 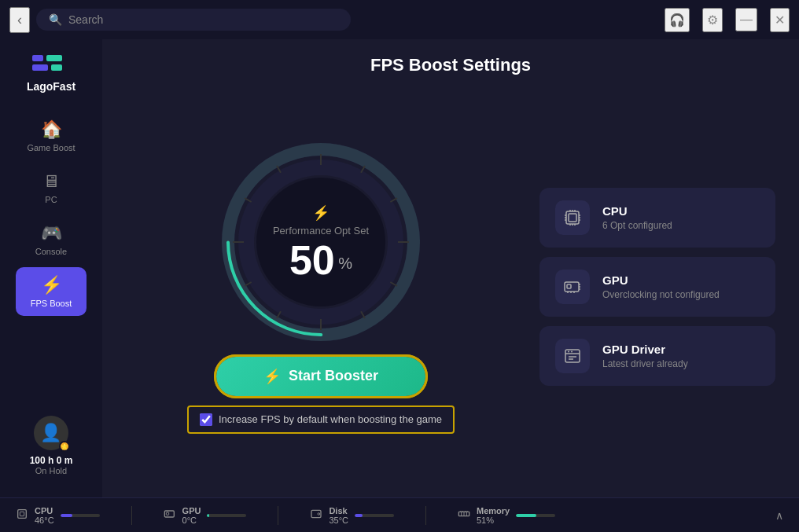 I want to click on gpu-card-sub: Overclocking not configured, so click(x=661, y=295).